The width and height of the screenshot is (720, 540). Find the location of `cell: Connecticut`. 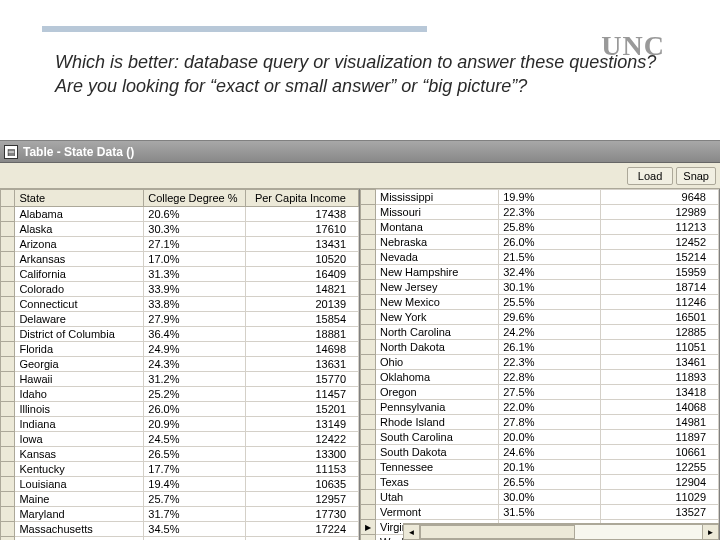

cell: Connecticut is located at coordinates (80, 304).